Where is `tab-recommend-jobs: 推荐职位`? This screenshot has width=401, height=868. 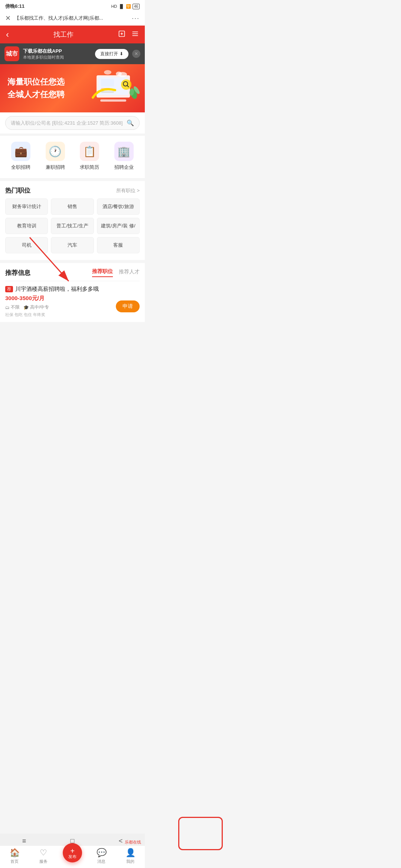 tab-recommend-jobs: 推荐职位 is located at coordinates (102, 273).